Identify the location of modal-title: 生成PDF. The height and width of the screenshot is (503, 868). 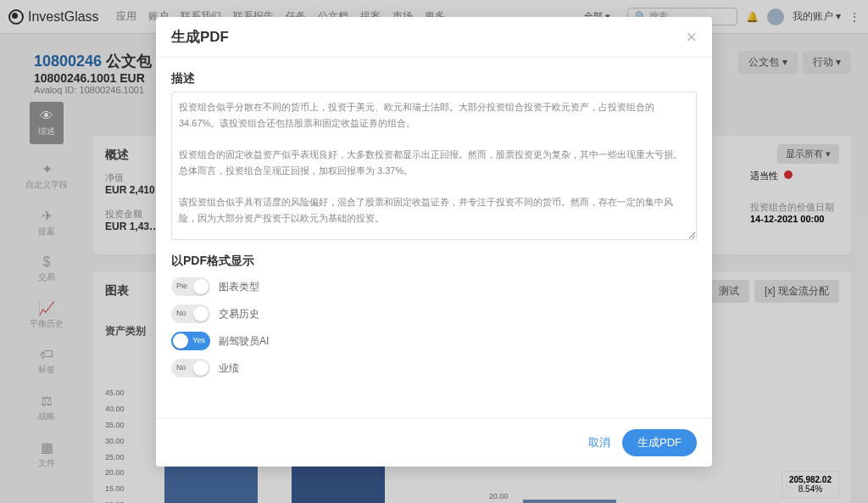
(200, 37).